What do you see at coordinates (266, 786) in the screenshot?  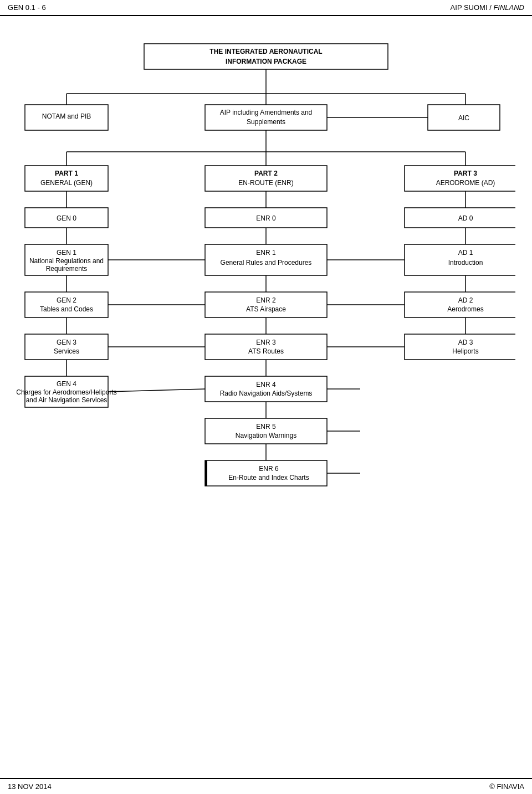 I see `page-footer: 13 NOV 2014 © FINAVIA` at bounding box center [266, 786].